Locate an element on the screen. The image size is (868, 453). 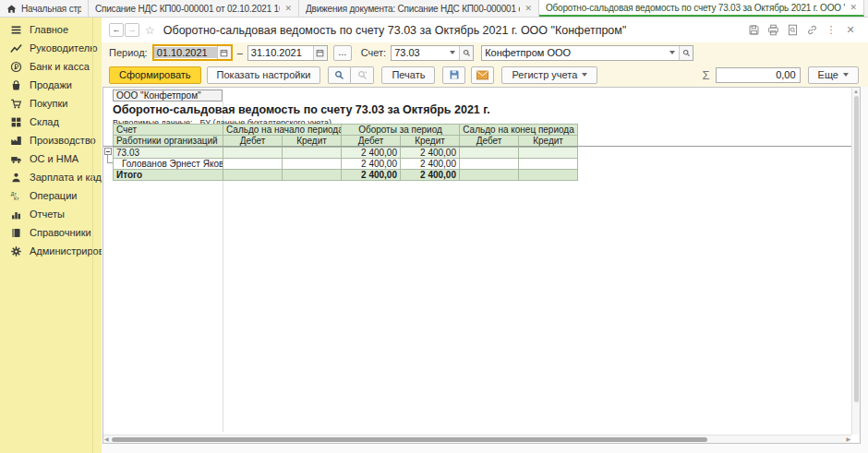
report-table-header: Счет Сальдо на начало периода Обороты за… is located at coordinates (345, 135).